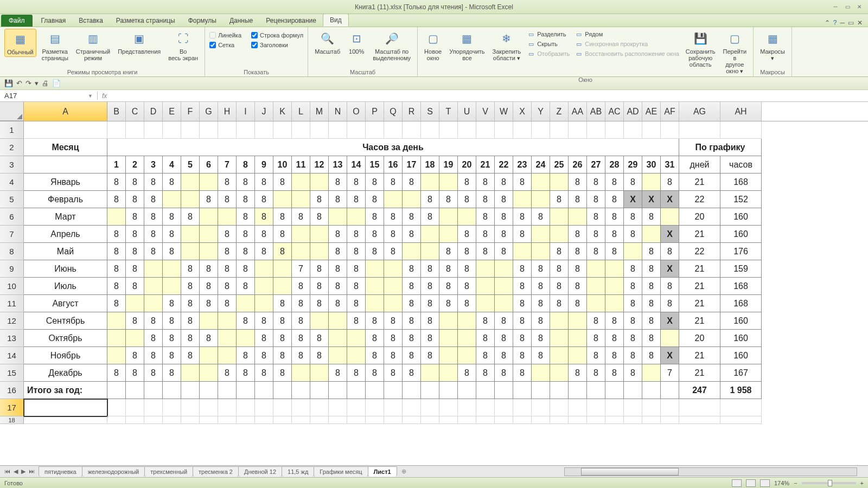 The image size is (868, 488). What do you see at coordinates (291, 21) in the screenshot?
I see `ribbon-tab: Рецензирование` at bounding box center [291, 21].